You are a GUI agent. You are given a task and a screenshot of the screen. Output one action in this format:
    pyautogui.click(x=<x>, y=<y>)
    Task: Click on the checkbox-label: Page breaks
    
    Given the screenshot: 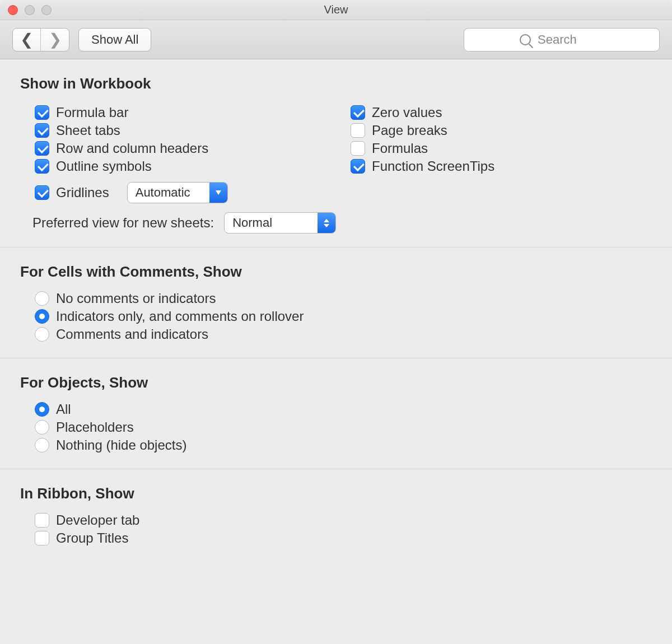 What is the action you would take?
    pyautogui.click(x=410, y=130)
    